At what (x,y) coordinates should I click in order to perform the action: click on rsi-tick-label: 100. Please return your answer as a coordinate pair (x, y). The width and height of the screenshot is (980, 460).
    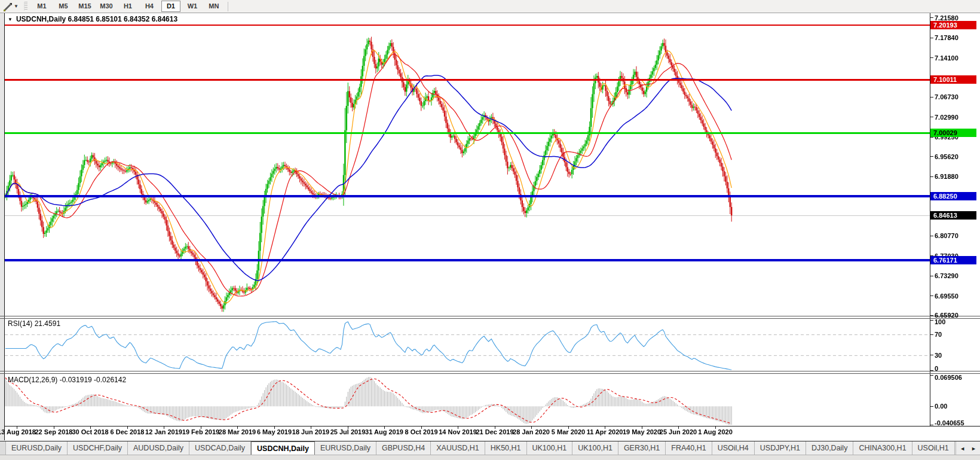
    Looking at the image, I should click on (940, 322).